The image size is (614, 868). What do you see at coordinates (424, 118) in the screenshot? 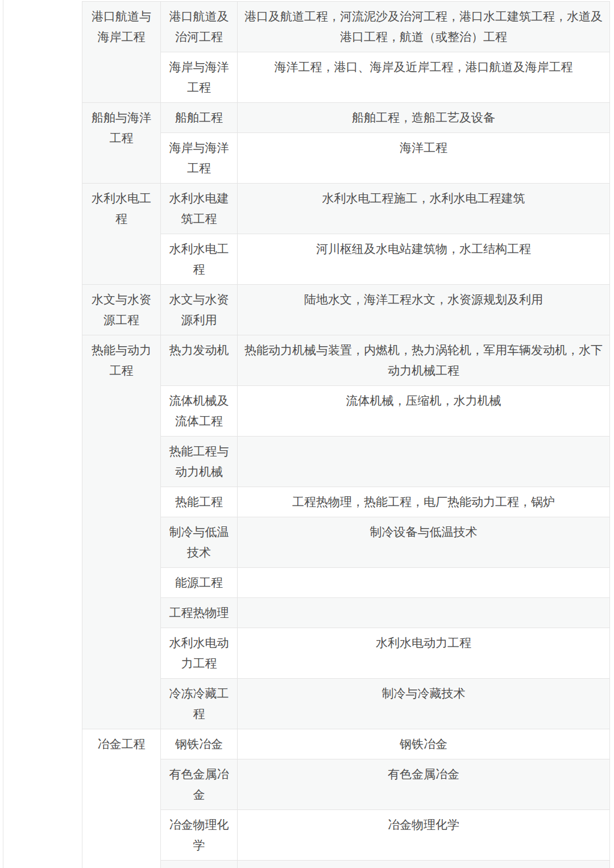
I see `majors-cell: 船舶工程，造船工艺及设备` at bounding box center [424, 118].